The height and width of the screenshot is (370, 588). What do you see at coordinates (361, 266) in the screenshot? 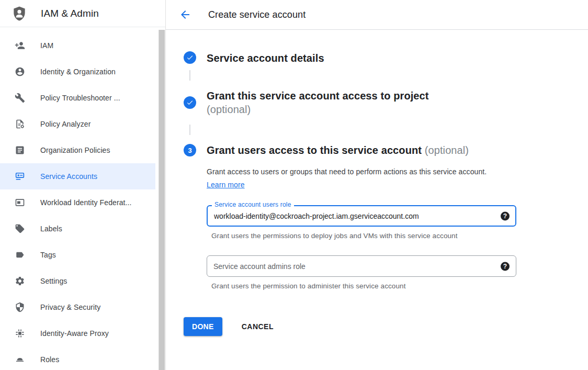
I see `service-account-admins-role-input` at bounding box center [361, 266].